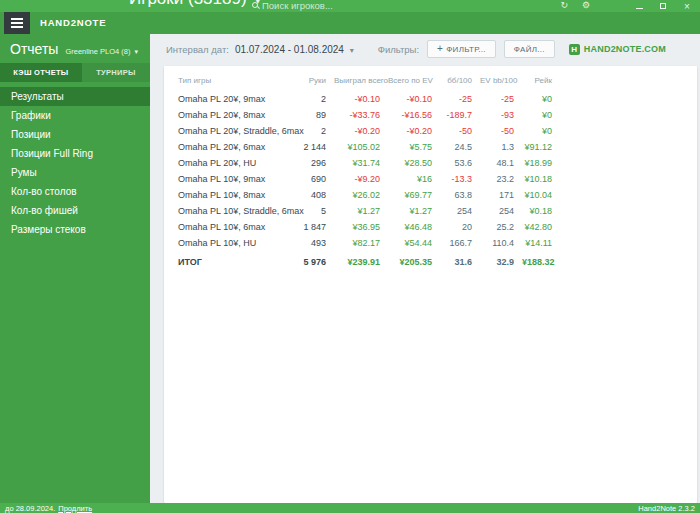  What do you see at coordinates (235, 243) in the screenshot?
I see `cell: Omaha PL 10¥, HU` at bounding box center [235, 243].